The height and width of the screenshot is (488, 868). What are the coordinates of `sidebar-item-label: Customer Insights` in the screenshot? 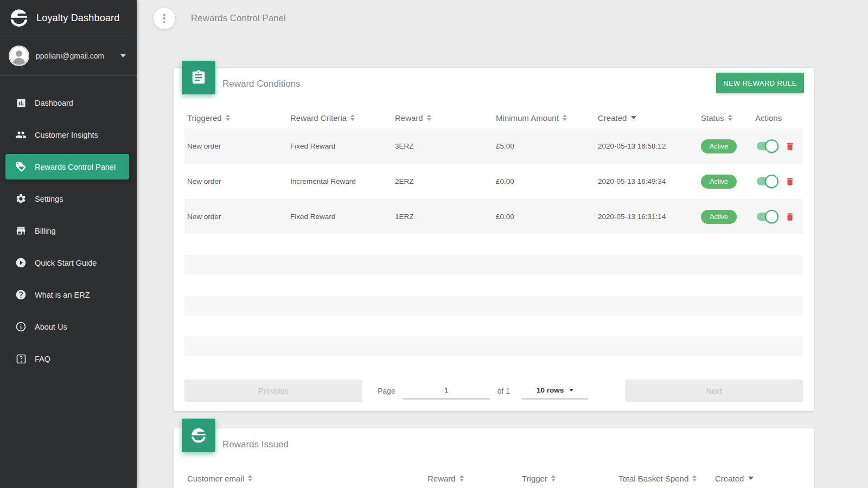 It's located at (66, 135).